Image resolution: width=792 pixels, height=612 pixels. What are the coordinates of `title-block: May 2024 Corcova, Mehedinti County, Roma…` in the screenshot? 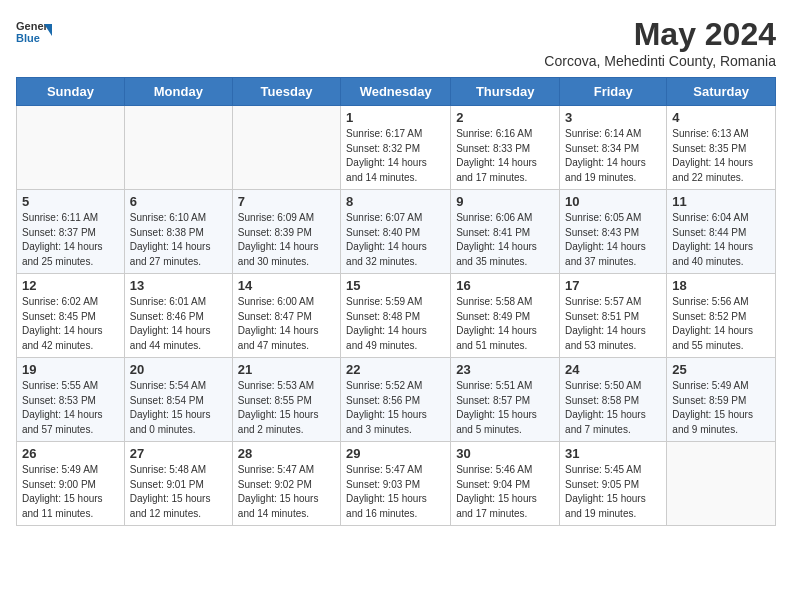 It's located at (660, 42).